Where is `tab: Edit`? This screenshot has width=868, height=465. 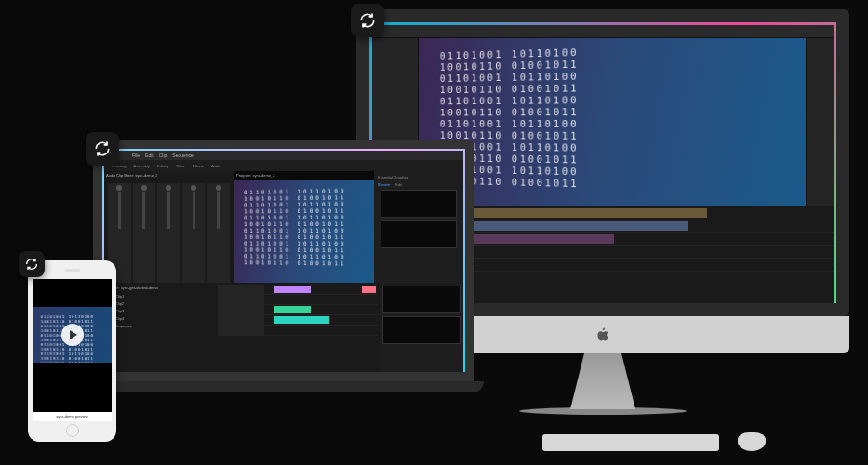 tab: Edit is located at coordinates (398, 184).